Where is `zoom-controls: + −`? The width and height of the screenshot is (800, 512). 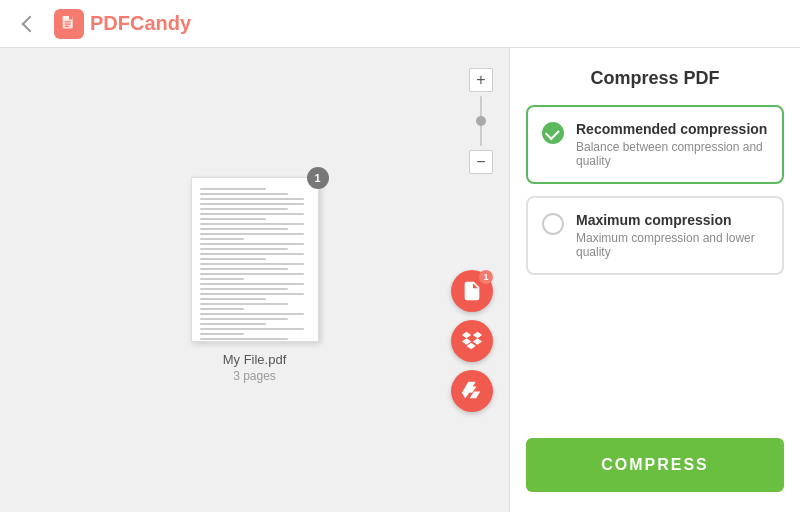
zoom-controls: + − is located at coordinates (481, 121).